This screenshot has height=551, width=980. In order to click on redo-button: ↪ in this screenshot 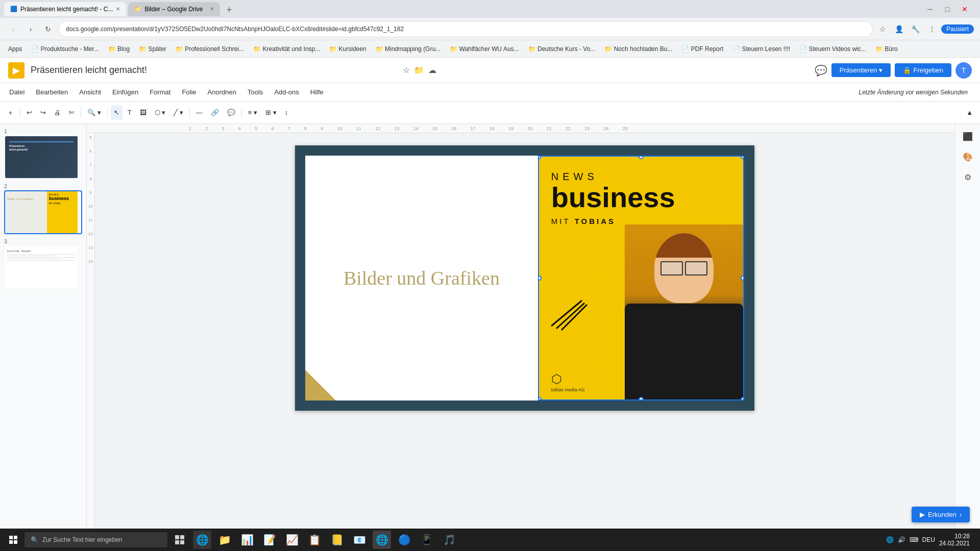, I will do `click(43, 113)`.